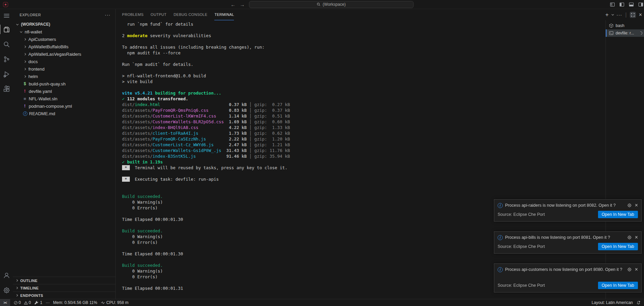  I want to click on maximize-panel-button, so click(633, 15).